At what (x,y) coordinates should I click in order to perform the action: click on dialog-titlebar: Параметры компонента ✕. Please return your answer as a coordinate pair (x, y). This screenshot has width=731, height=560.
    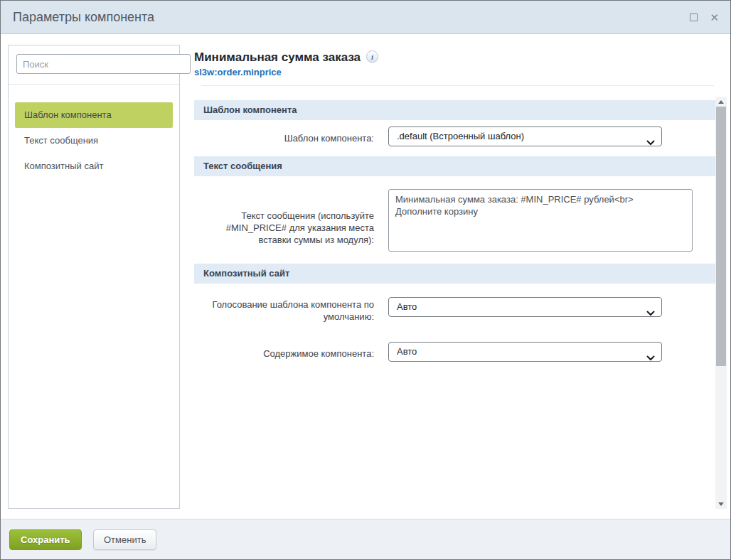
    Looking at the image, I should click on (366, 17).